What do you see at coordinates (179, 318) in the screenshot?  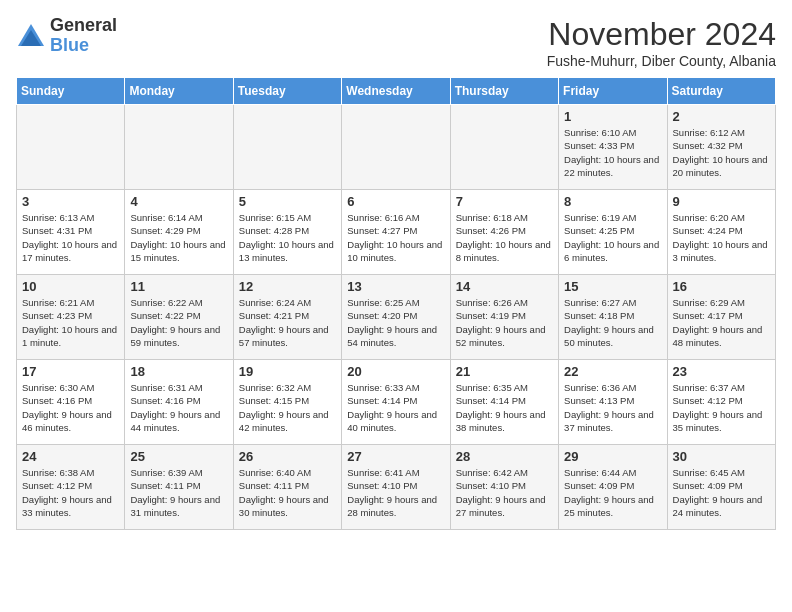 I see `day-cell: 11Sunrise: 6:22 AM Sunset: 4:22 PM Dayli…` at bounding box center [179, 318].